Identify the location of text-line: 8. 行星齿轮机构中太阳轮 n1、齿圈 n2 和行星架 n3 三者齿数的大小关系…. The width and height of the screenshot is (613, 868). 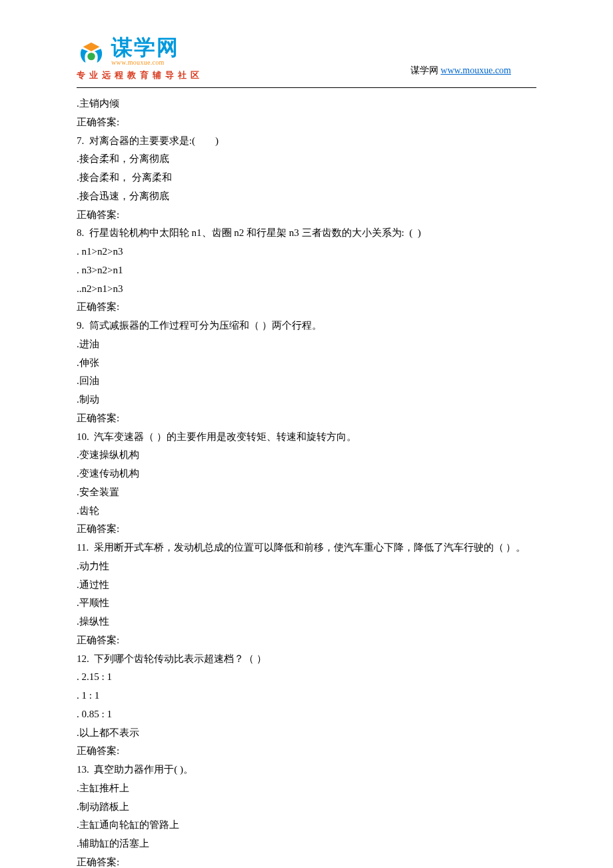
(306, 233).